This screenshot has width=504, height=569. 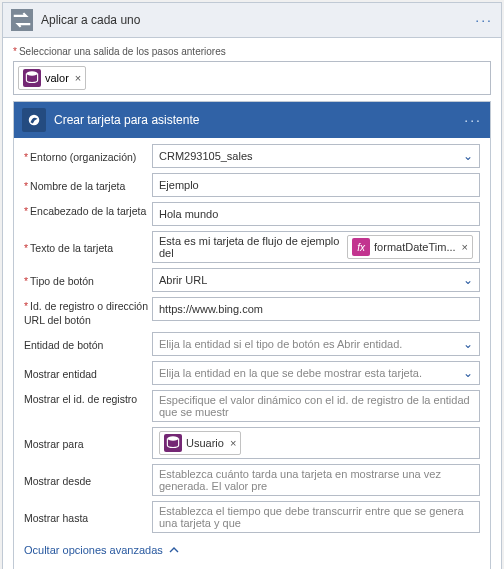 I want to click on card-name-input: Ejemplo, so click(x=316, y=185).